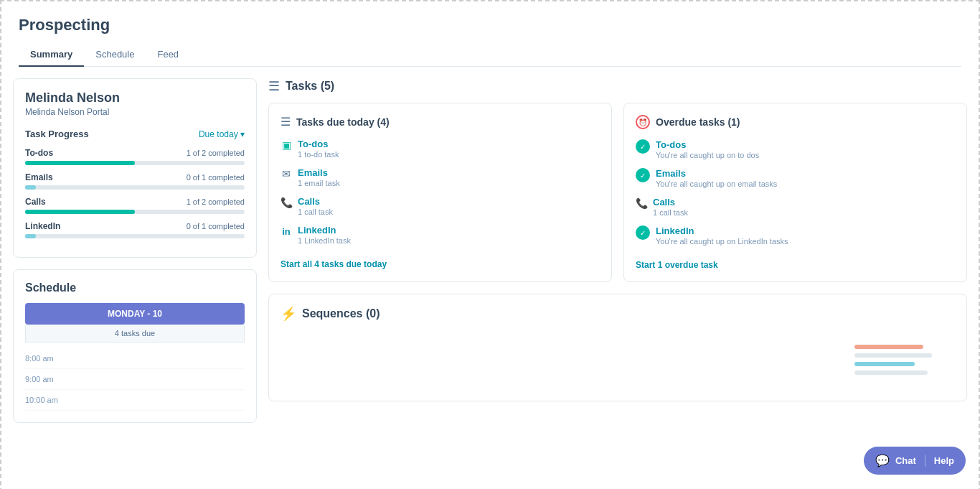  What do you see at coordinates (643, 146) in the screenshot?
I see `check-icon-todos-overdue: ✓` at bounding box center [643, 146].